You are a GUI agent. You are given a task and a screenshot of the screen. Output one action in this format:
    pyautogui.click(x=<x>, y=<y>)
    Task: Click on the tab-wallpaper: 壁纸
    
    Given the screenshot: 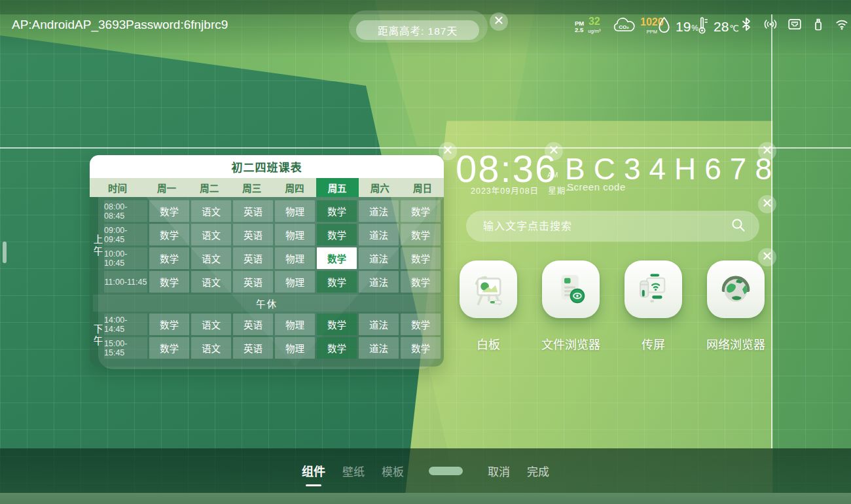 What is the action you would take?
    pyautogui.click(x=353, y=471)
    